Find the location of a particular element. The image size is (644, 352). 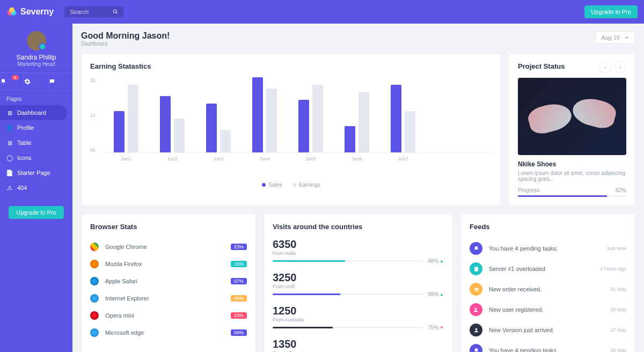

nav-icon: ⊞ is located at coordinates (10, 143).